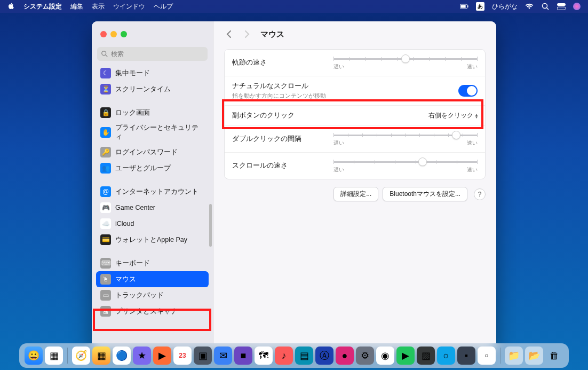  I want to click on dock-app-5: ■, so click(243, 356).